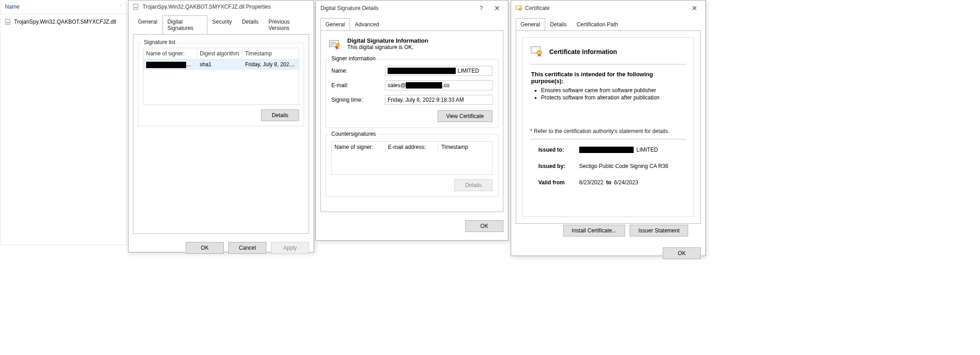  I want to click on digest-cell: sha1, so click(220, 64).